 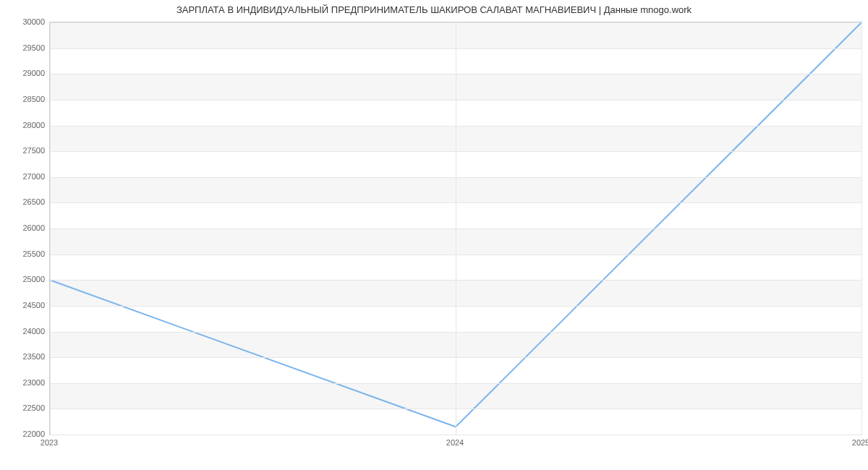 I want to click on y-tick-label: 29500, so click(x=25, y=48).